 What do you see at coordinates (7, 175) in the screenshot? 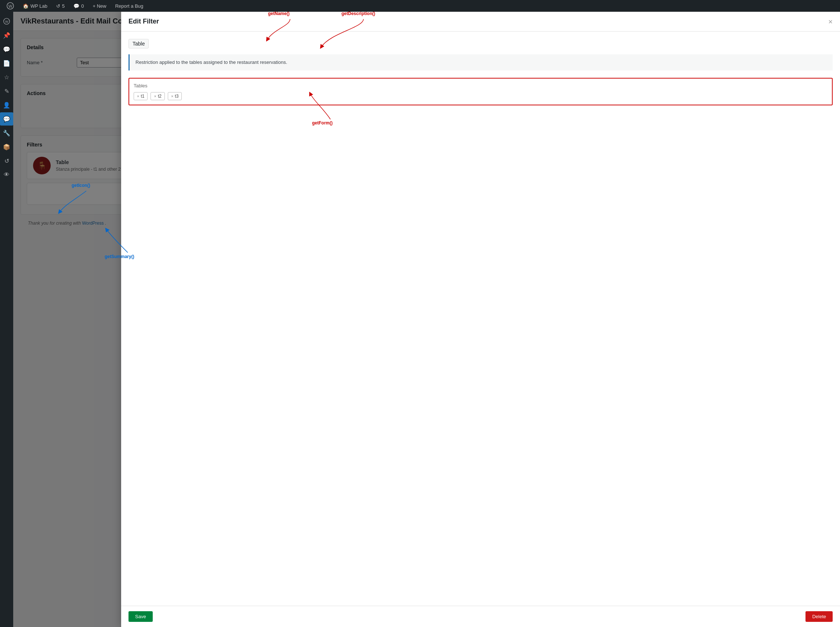
I see `sidebar-view: 👁` at bounding box center [7, 175].